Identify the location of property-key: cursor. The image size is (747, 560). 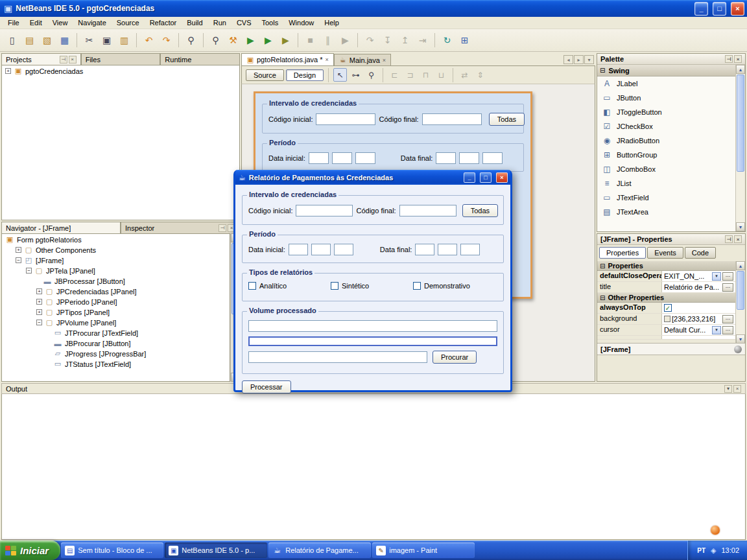
(630, 330).